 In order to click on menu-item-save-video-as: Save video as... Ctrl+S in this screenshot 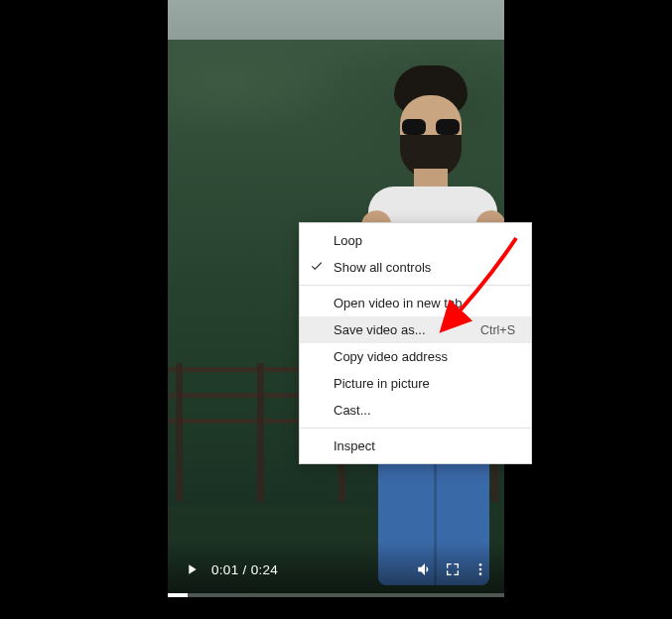, I will do `click(415, 329)`.